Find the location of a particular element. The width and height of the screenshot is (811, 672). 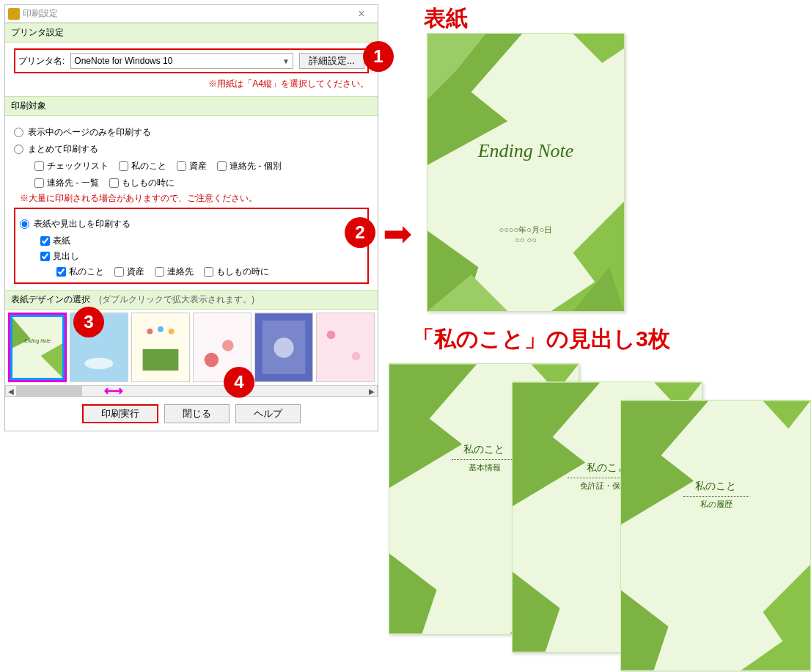

preview-cover-title: Ending Note is located at coordinates (526, 151).